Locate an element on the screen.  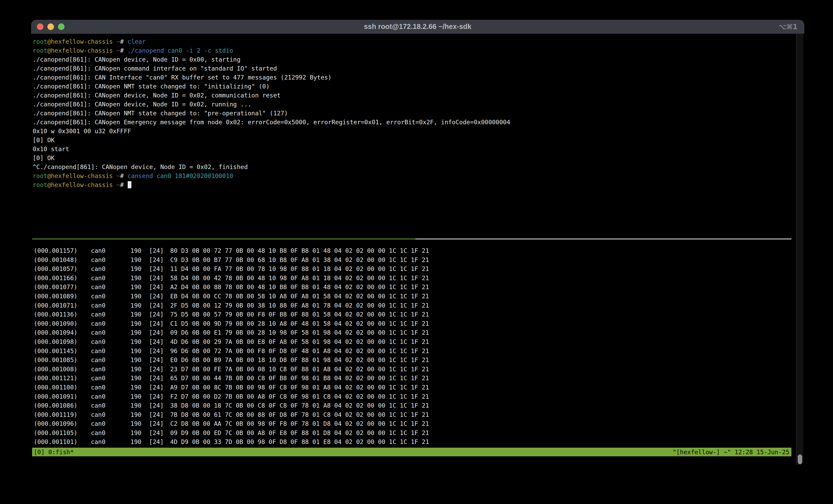
terminal-line: root@hexfellow-chassis ~# is located at coordinates (413, 185).